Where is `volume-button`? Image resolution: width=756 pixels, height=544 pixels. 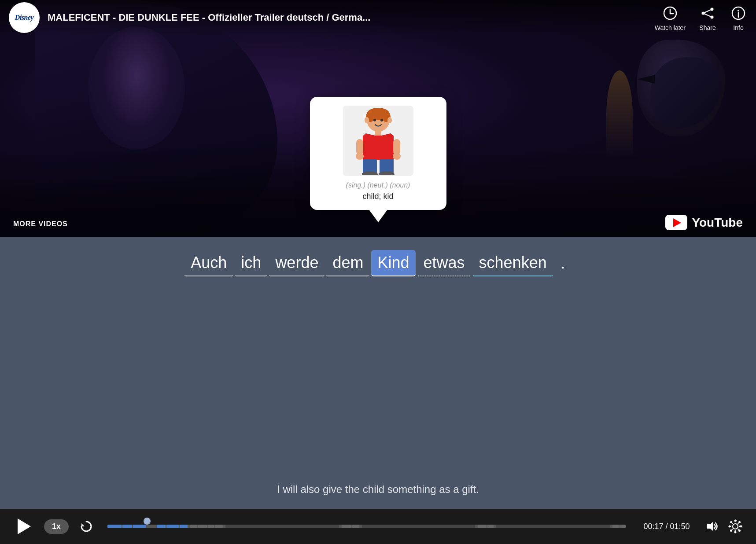
volume-button is located at coordinates (712, 526).